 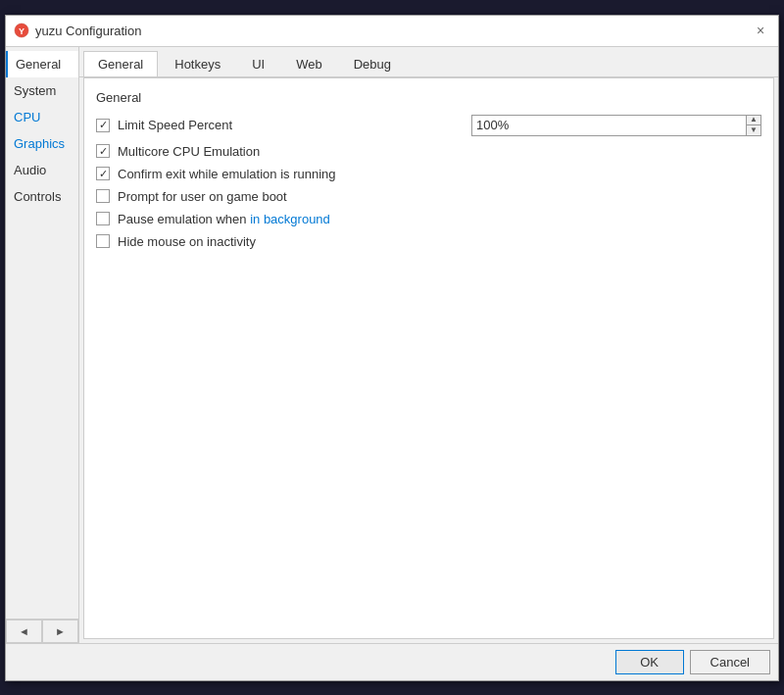 What do you see at coordinates (198, 64) in the screenshot?
I see `tab-hotkeys: Hotkeys` at bounding box center [198, 64].